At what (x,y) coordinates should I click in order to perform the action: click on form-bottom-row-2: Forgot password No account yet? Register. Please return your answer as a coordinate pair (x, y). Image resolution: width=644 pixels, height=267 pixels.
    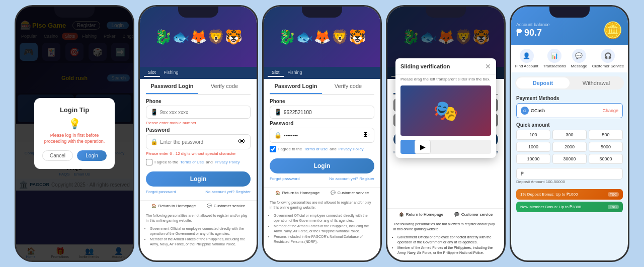
    Looking at the image, I should click on (198, 192).